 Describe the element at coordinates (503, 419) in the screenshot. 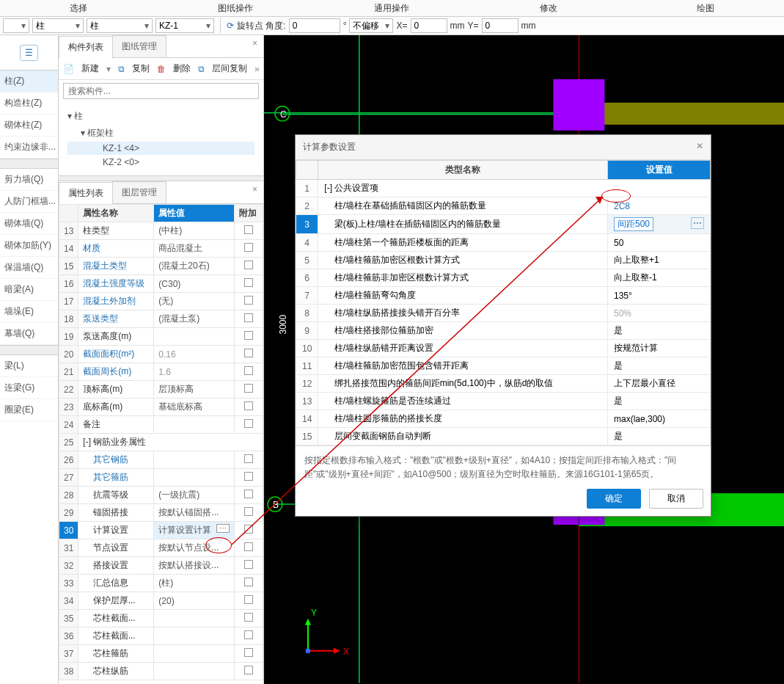

I see `param-row: 14 柱/墙柱圆形箍筋的搭接长度max(lae,300)` at that location.